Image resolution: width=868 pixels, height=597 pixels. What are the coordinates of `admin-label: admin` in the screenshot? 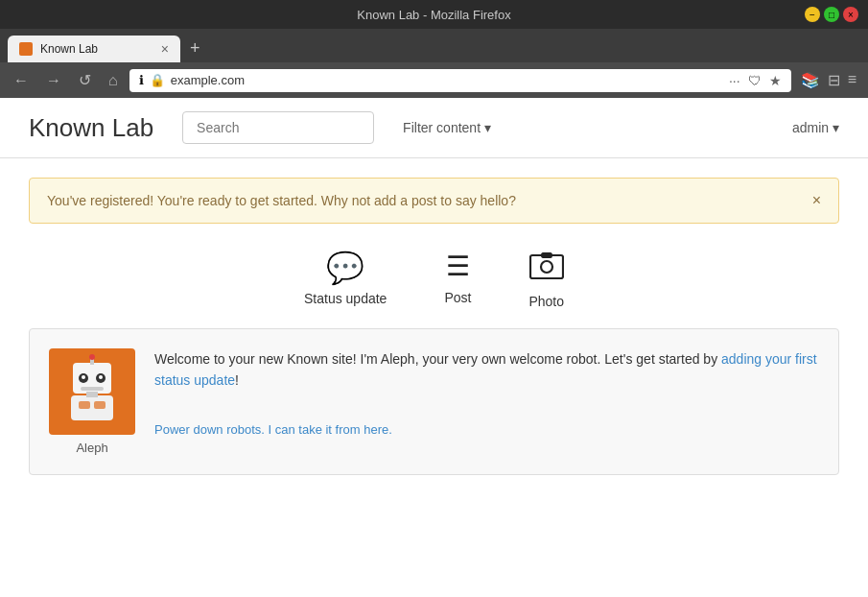 It's located at (810, 128).